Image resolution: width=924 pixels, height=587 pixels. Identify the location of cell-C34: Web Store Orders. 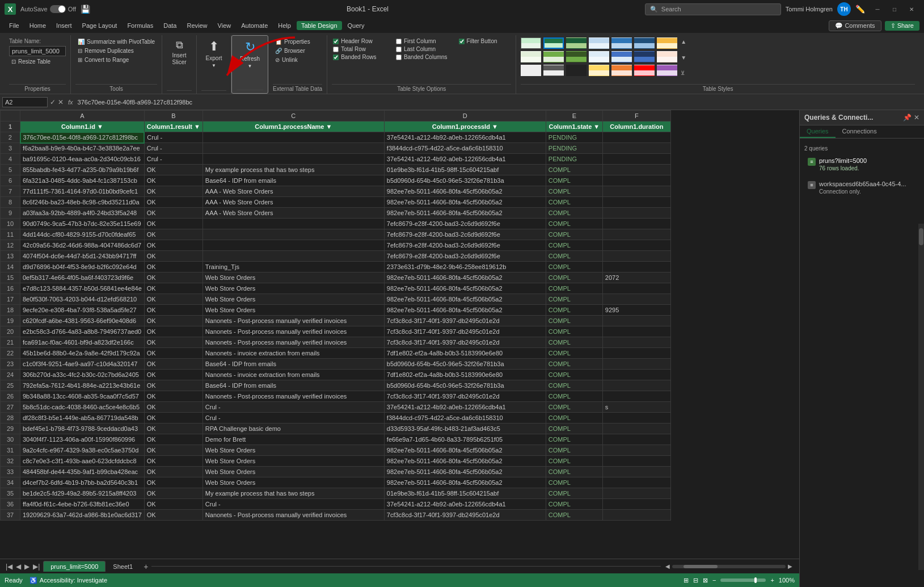
(293, 483).